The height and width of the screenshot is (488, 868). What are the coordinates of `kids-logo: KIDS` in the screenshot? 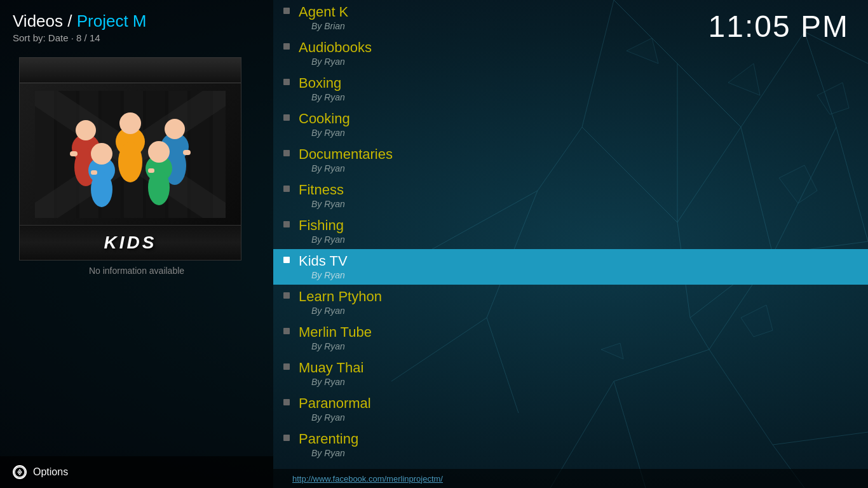 It's located at (131, 243).